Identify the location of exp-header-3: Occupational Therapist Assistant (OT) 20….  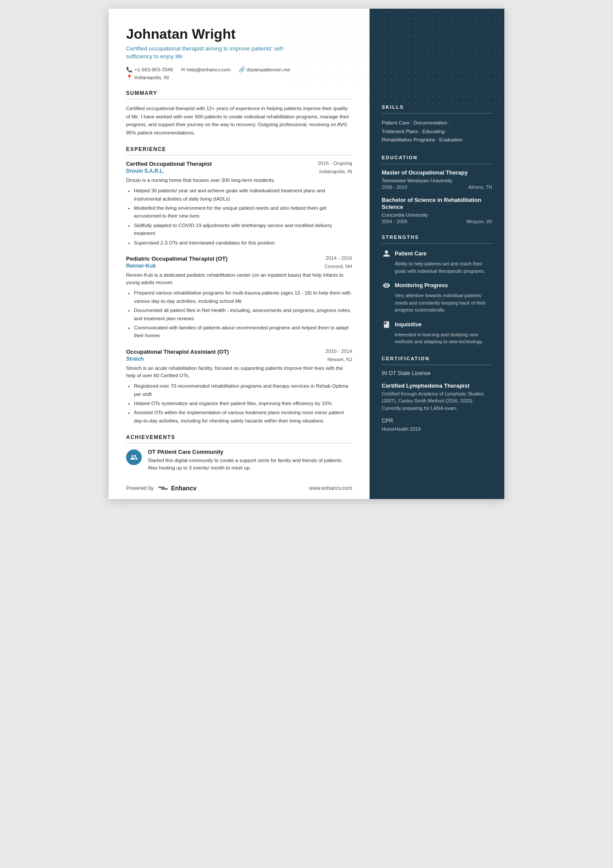
(239, 352).